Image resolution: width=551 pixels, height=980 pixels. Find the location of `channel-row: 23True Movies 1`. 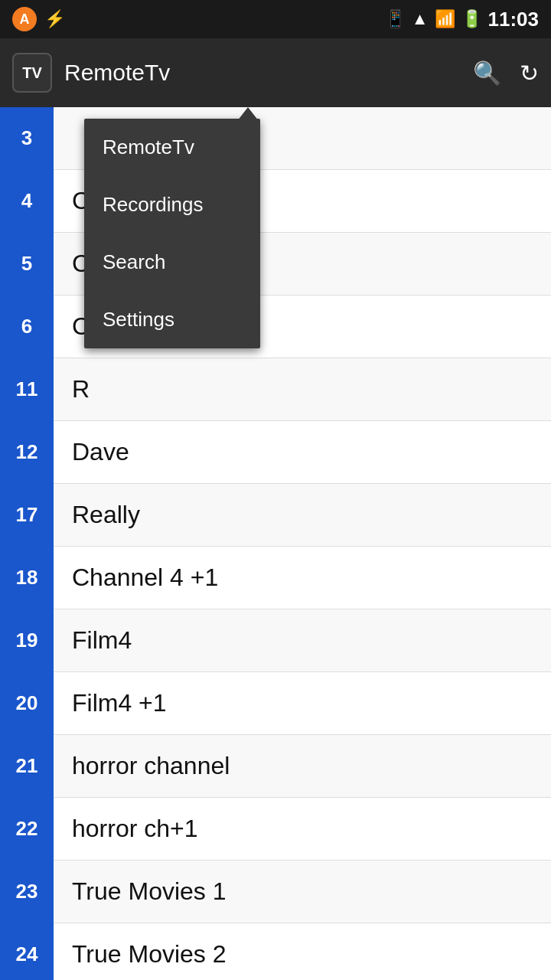

channel-row: 23True Movies 1 is located at coordinates (276, 892).